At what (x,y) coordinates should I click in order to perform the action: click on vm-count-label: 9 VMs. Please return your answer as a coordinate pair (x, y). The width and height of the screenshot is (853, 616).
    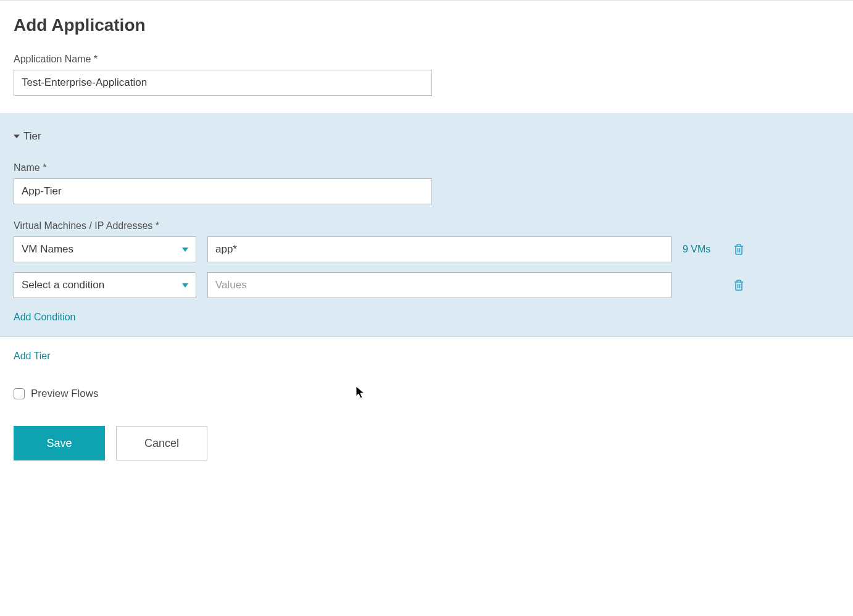
    Looking at the image, I should click on (702, 249).